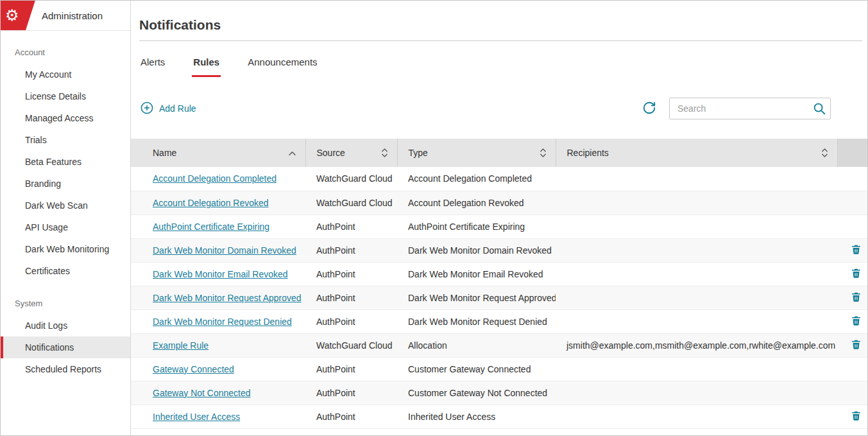 The height and width of the screenshot is (436, 868). Describe the element at coordinates (476, 250) in the screenshot. I see `rule-type: Dark Web Monitor Domain Revoked` at that location.